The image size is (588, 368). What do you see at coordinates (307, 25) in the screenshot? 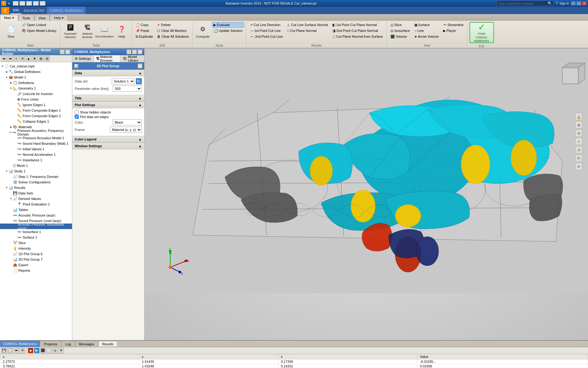
I see `cut-line-surface-normal-button: ⊥ Cut Line Surface Normal` at bounding box center [307, 25].